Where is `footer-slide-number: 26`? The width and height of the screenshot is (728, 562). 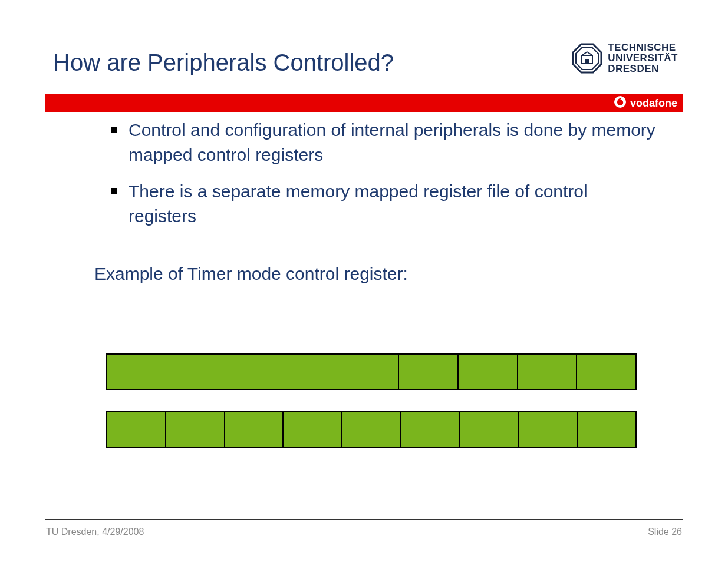 footer-slide-number: 26 is located at coordinates (677, 531).